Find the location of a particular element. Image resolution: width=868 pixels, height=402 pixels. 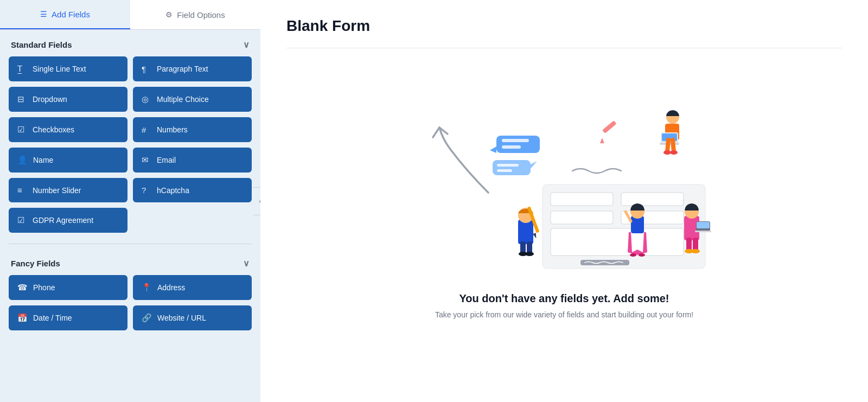

fancy-fields-grid: ☎ Phone 📍 Address 📅 Date / Time 🔗 Websit… is located at coordinates (130, 307).